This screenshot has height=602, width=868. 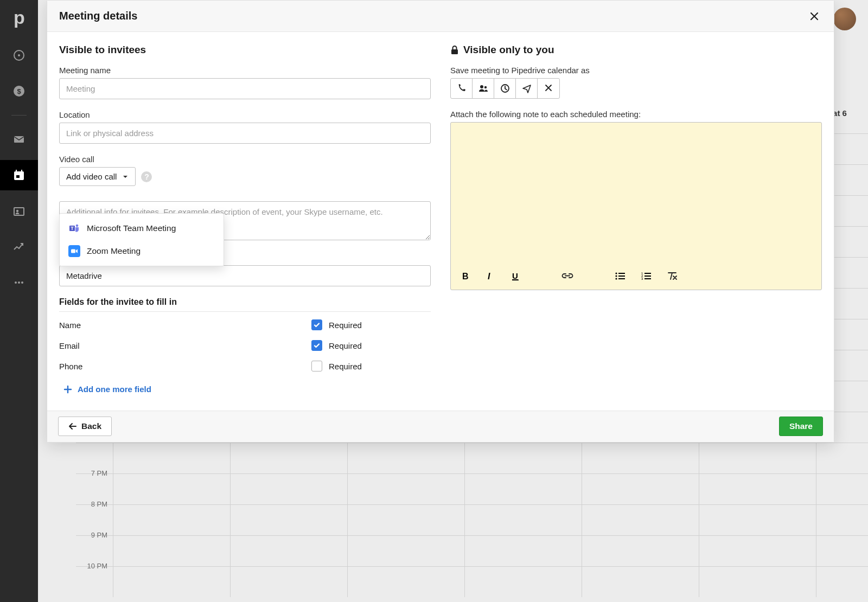 I want to click on meeting-name-input, so click(x=245, y=89).